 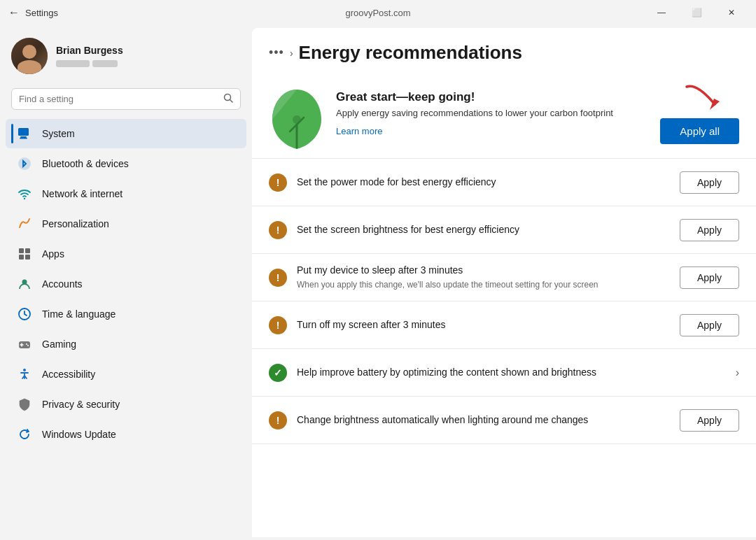 What do you see at coordinates (14, 13) in the screenshot?
I see `back-button: ←` at bounding box center [14, 13].